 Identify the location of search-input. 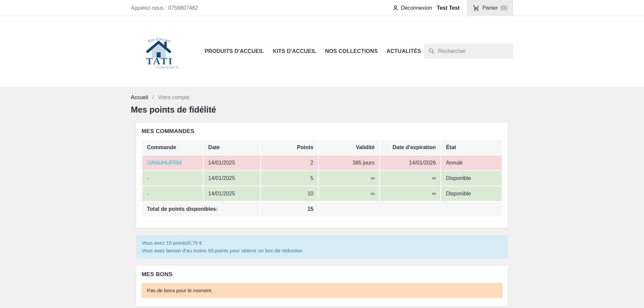
(474, 51).